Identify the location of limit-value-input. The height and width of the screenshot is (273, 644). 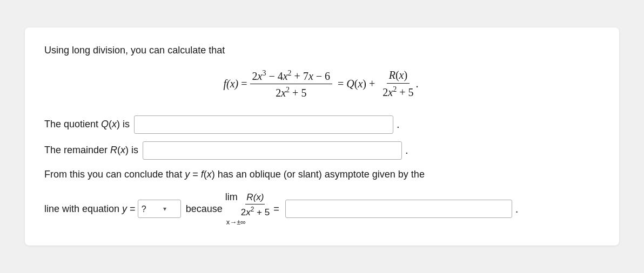
(399, 209).